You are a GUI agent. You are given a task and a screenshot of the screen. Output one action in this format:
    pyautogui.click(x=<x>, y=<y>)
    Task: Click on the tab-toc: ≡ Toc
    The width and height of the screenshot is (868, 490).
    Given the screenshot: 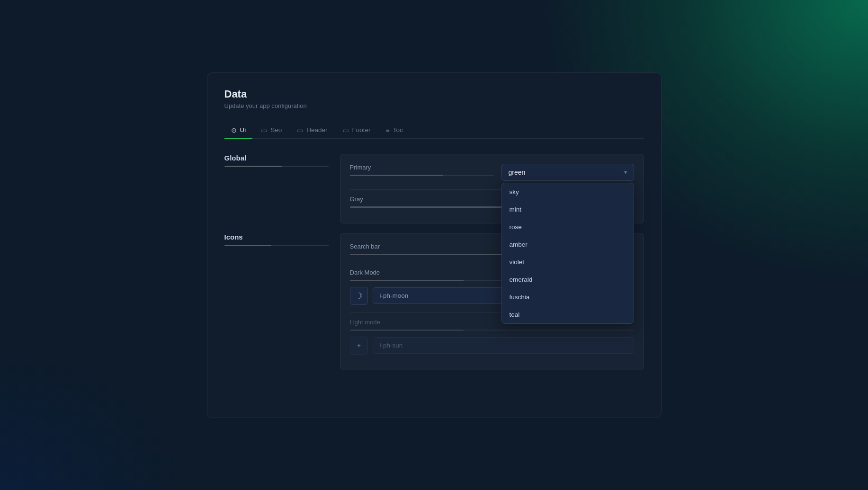 What is the action you would take?
    pyautogui.click(x=394, y=131)
    